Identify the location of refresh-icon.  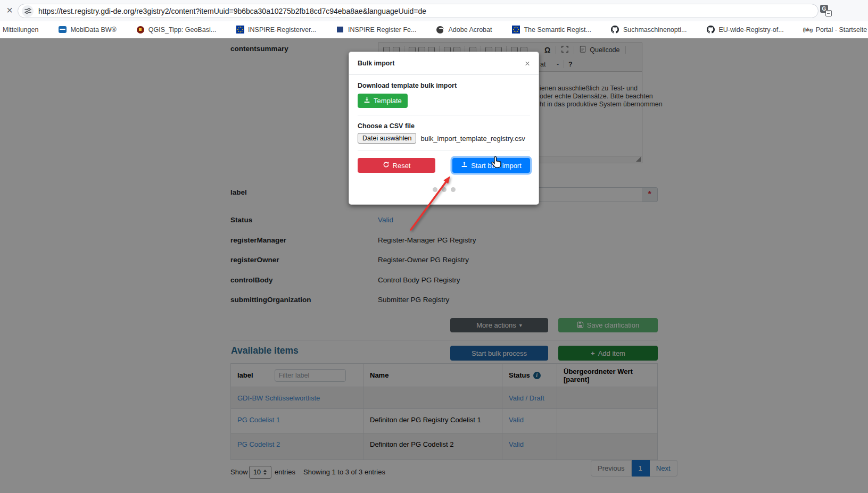
(386, 165).